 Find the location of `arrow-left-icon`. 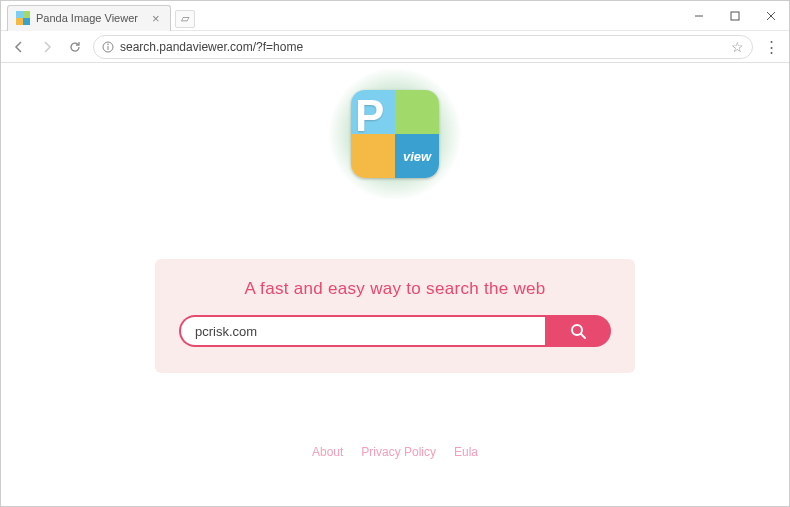

arrow-left-icon is located at coordinates (19, 47).